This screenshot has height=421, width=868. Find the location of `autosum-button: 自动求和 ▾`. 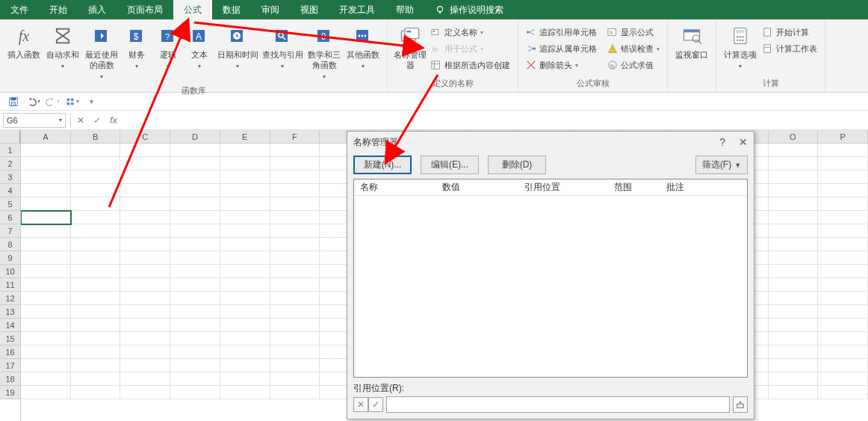

autosum-button: 自动求和 ▾ is located at coordinates (63, 48).